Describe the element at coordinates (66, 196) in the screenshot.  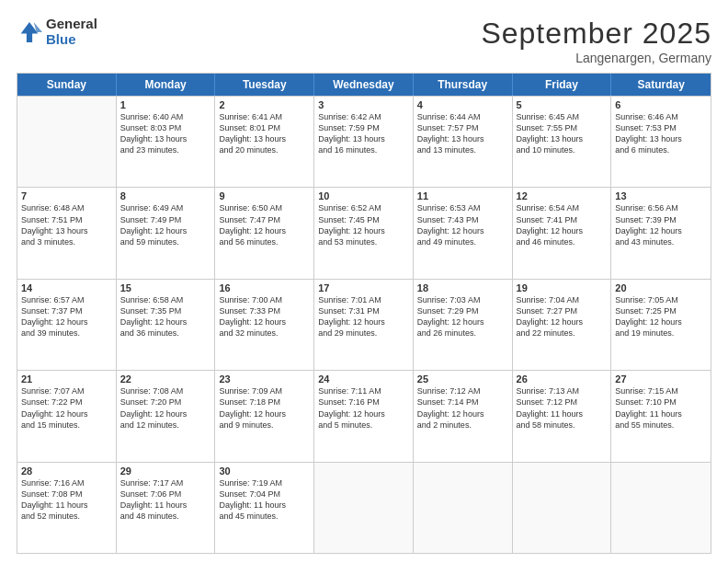
I see `day-number: 7` at that location.